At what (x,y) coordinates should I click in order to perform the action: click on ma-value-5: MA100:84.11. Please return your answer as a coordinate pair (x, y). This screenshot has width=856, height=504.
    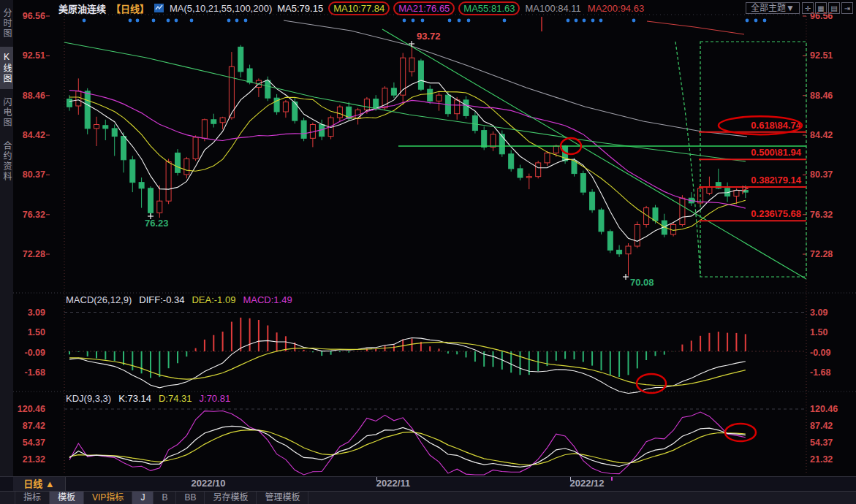
    Looking at the image, I should click on (553, 9).